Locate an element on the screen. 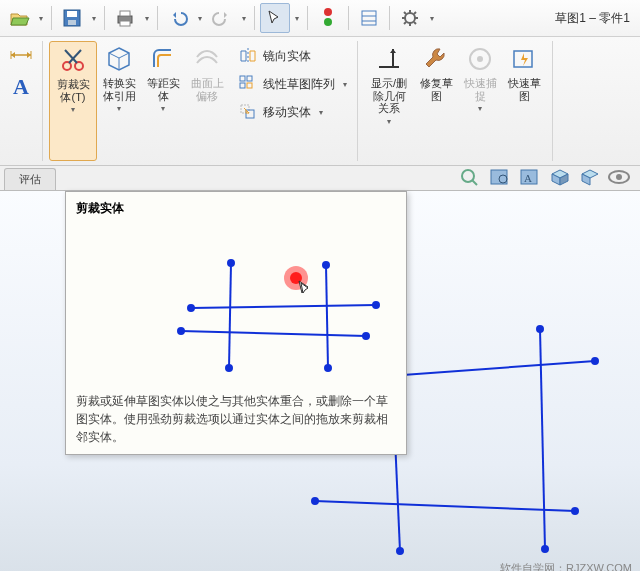  tooltip-illustration is located at coordinates (231, 303).